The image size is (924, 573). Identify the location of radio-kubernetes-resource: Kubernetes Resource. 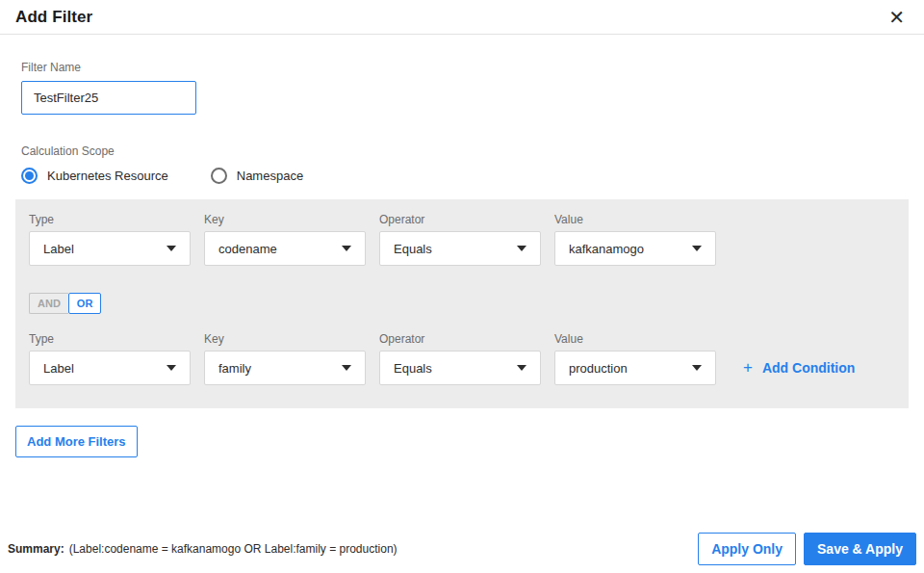
(94, 175).